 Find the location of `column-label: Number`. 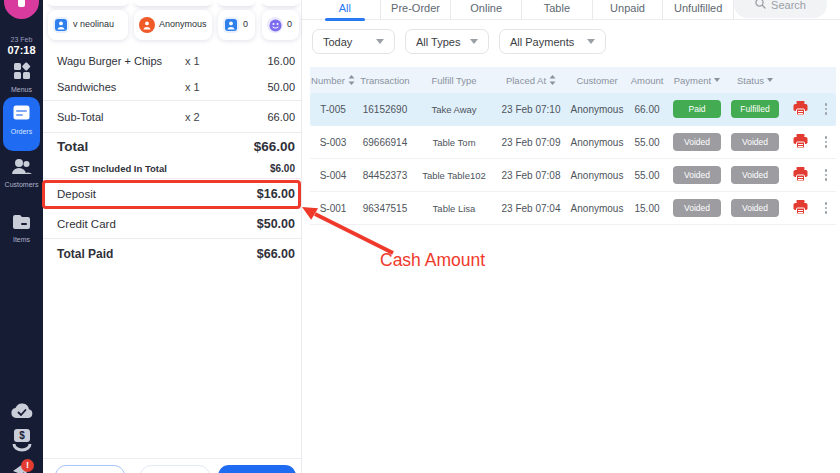

column-label: Number is located at coordinates (328, 80).